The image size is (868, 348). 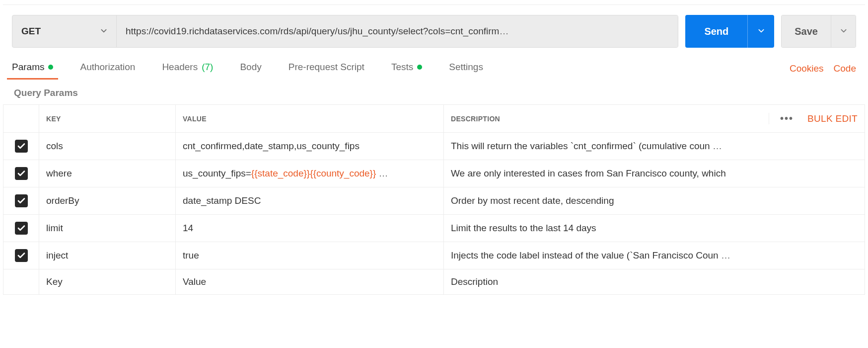 I want to click on tab-params: Params, so click(x=33, y=69).